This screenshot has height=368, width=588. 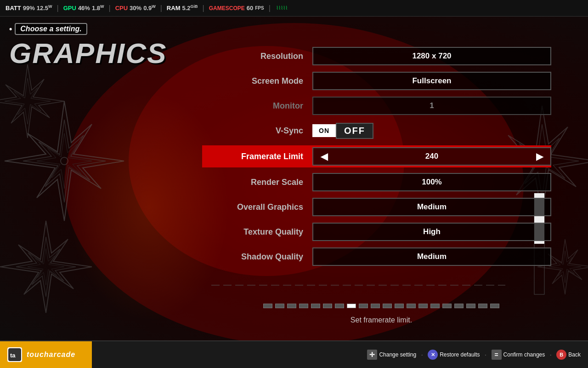 I want to click on screenmode-text: Fullscreen, so click(x=432, y=81).